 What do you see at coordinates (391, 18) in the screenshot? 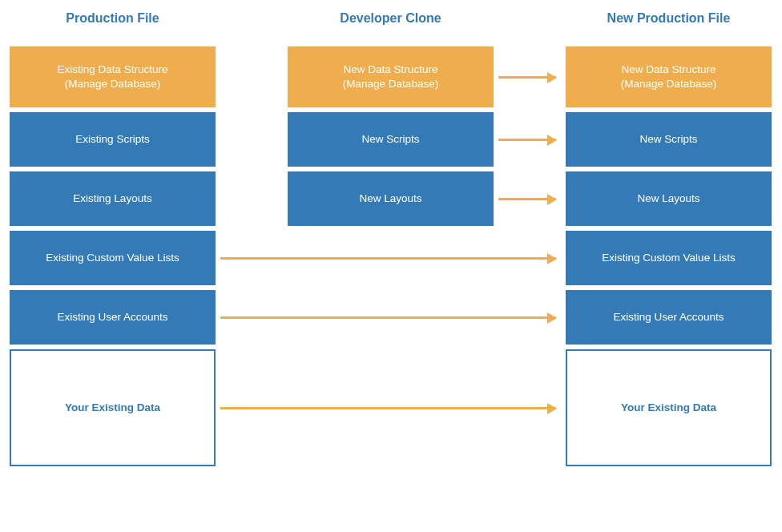
I see `column-headers: Production File Developer Clone New Prod…` at bounding box center [391, 18].